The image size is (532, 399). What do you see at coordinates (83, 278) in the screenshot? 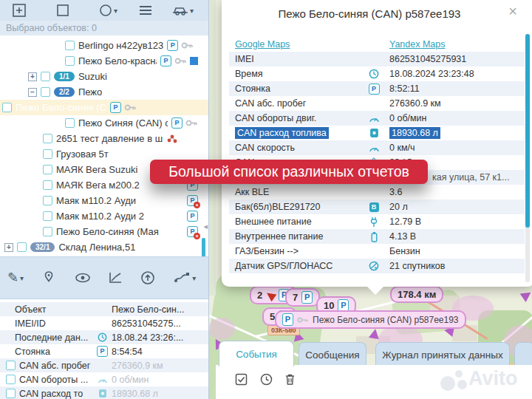
I see `eye-icon` at bounding box center [83, 278].